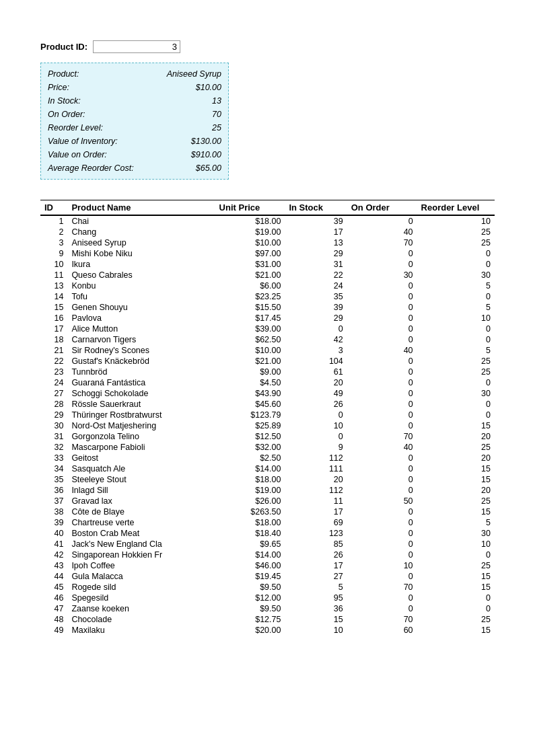 The width and height of the screenshot is (535, 756). I want to click on detail-label: On Order:, so click(67, 114).